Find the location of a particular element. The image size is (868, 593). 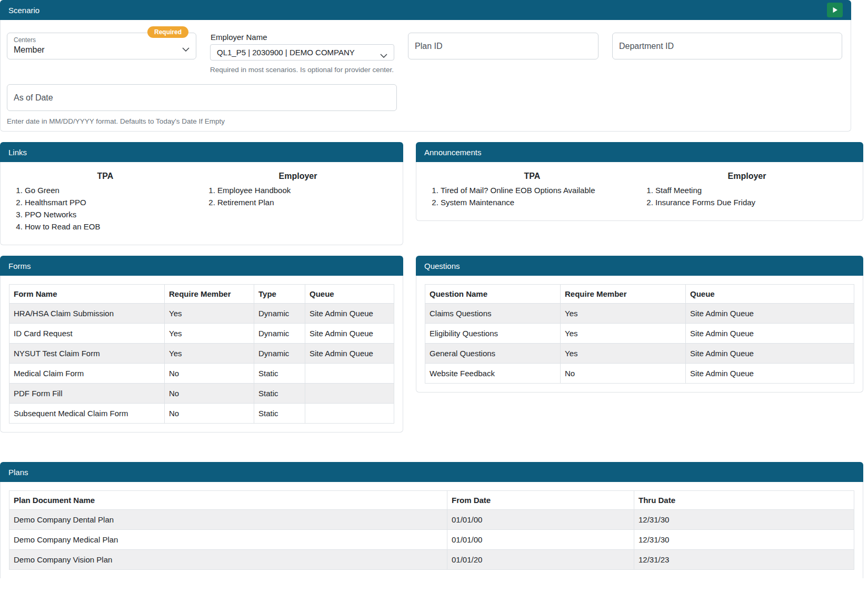

column-header: Type is located at coordinates (280, 294).